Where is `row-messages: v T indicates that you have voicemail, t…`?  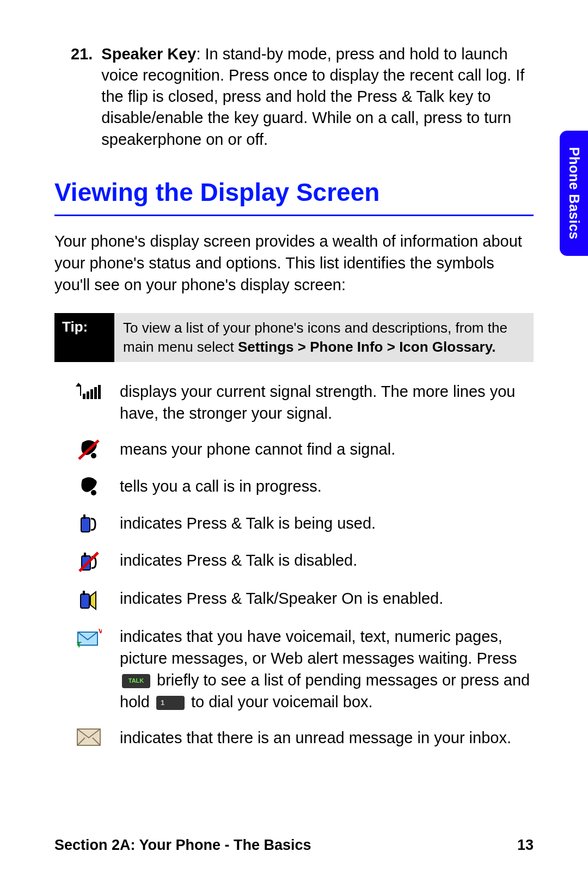 row-messages: v T indicates that you have voicemail, t… is located at coordinates (302, 669).